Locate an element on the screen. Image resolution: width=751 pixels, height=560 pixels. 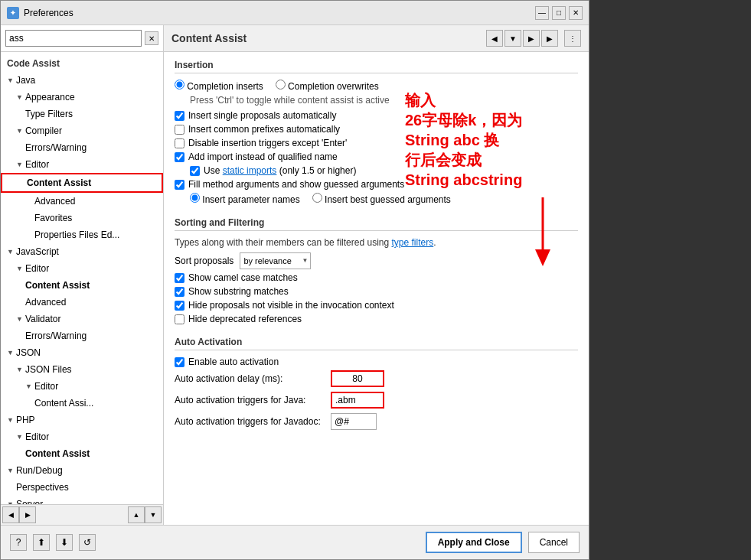
tree-item-errors-warning-js: Errors/Warning is located at coordinates (82, 336).